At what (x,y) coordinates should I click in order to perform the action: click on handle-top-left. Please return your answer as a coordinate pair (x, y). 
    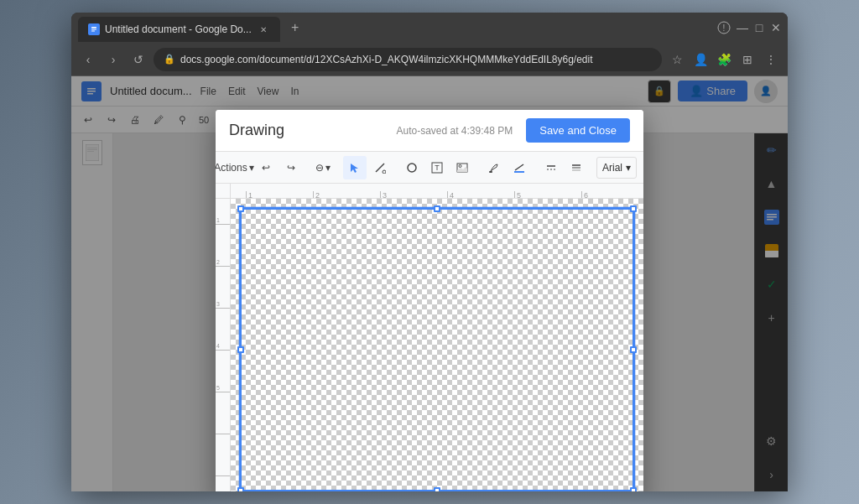
    Looking at the image, I should click on (241, 209).